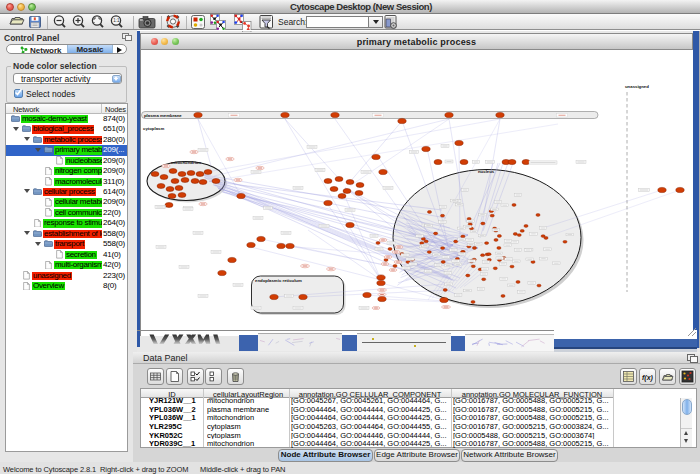  Describe the element at coordinates (163, 116) in the screenshot. I see `svg-text: plasma membrane` at that location.